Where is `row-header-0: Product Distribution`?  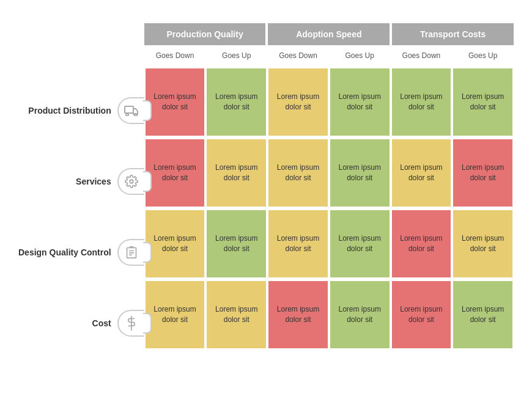 row-header-0: Product Distribution is located at coordinates (81, 111).